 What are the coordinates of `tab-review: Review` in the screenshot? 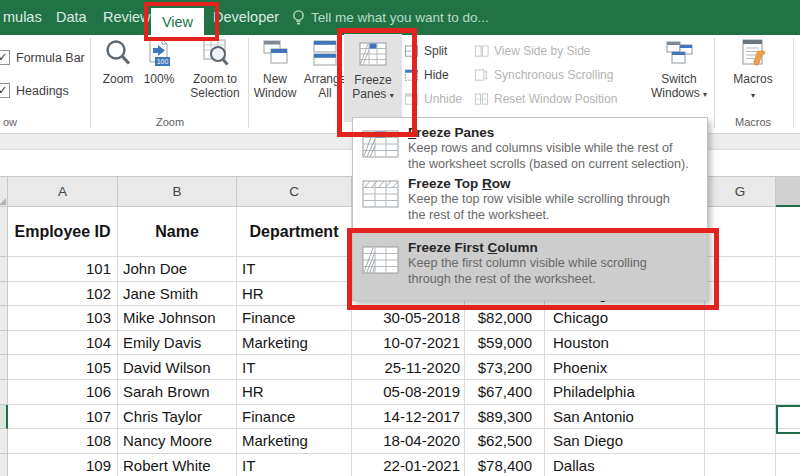 It's located at (127, 17).